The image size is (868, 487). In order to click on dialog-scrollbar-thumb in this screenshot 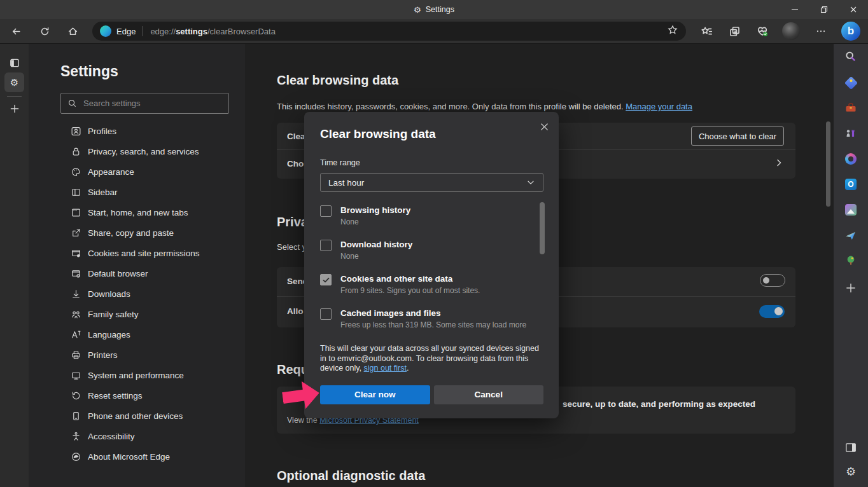, I will do `click(542, 228)`.